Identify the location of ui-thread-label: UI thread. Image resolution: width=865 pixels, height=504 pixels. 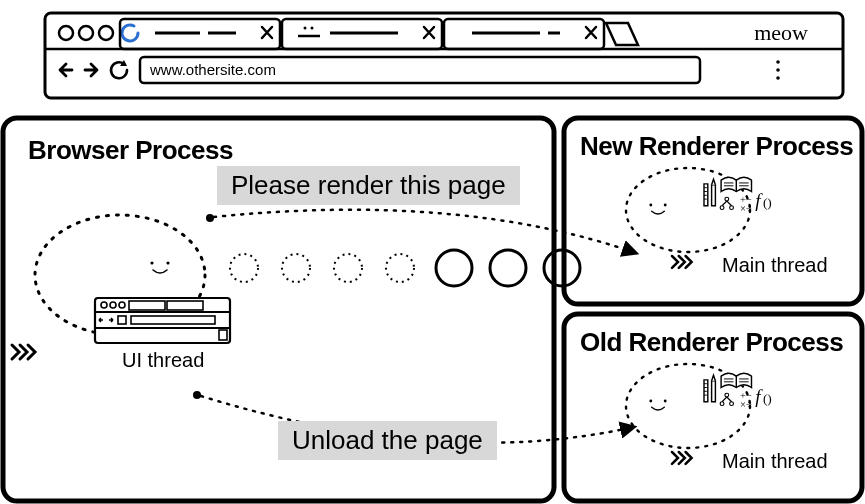
(163, 360).